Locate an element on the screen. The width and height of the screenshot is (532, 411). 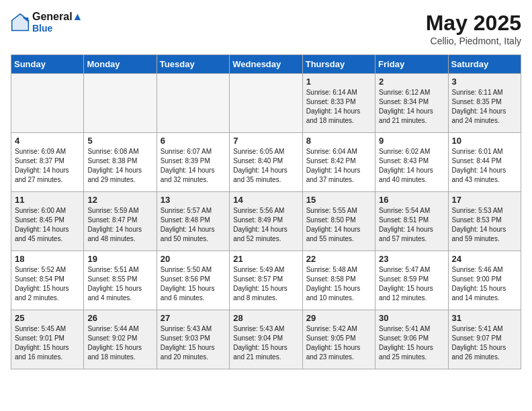
day-number: 15 is located at coordinates (339, 200).